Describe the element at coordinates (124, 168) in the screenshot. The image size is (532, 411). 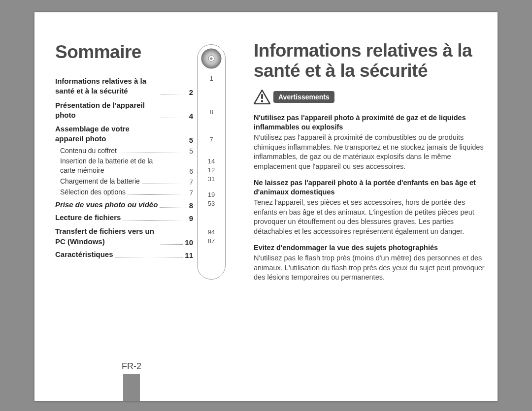
I see `toc-list: Informations relatives à la santé et à l…` at that location.